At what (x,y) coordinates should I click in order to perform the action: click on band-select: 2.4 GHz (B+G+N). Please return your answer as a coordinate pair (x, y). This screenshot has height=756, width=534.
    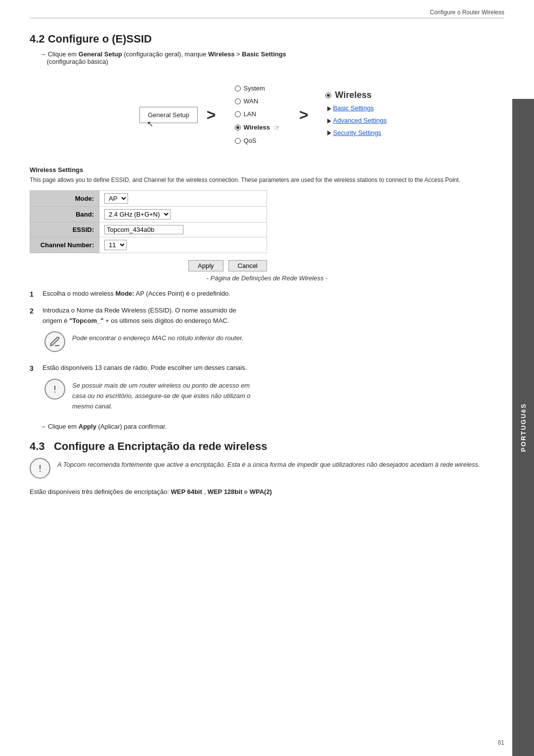
    Looking at the image, I should click on (137, 215).